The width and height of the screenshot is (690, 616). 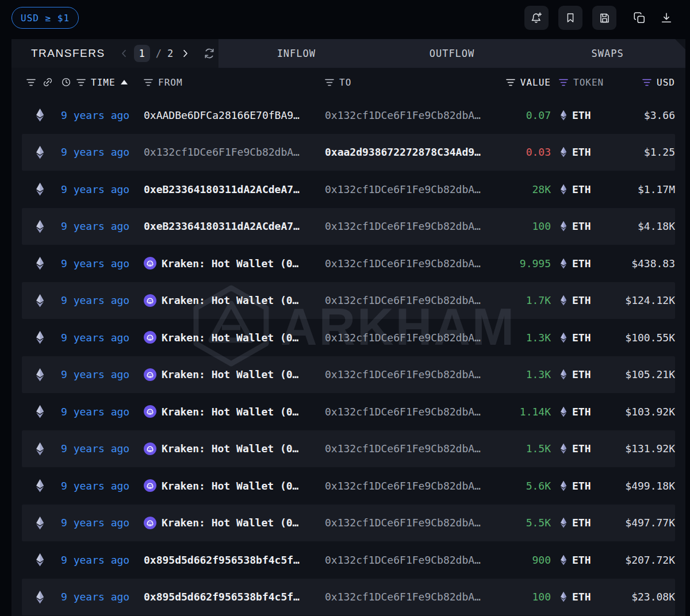 I want to click on bookmark-button, so click(x=570, y=18).